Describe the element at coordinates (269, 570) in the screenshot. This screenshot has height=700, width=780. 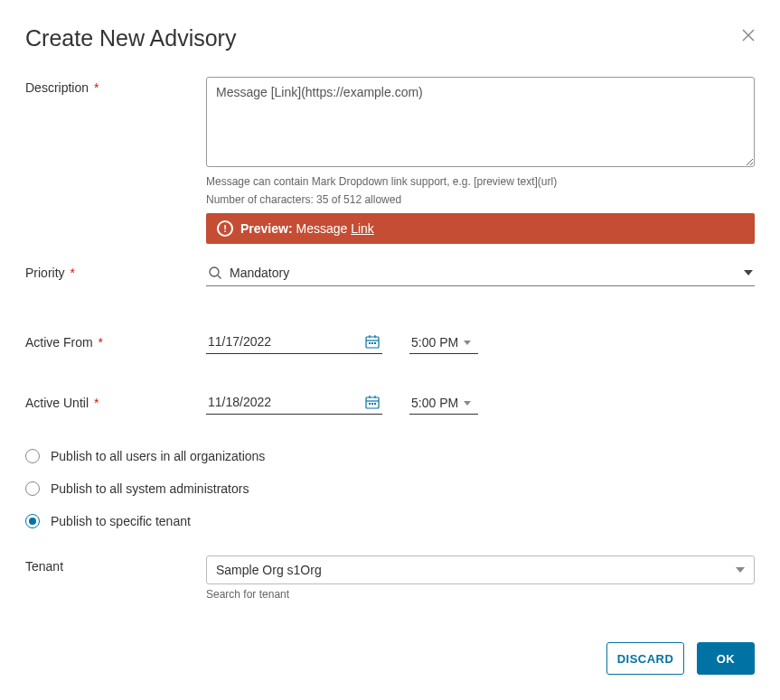
I see `tenant-value: Sample Org s1Org` at that location.